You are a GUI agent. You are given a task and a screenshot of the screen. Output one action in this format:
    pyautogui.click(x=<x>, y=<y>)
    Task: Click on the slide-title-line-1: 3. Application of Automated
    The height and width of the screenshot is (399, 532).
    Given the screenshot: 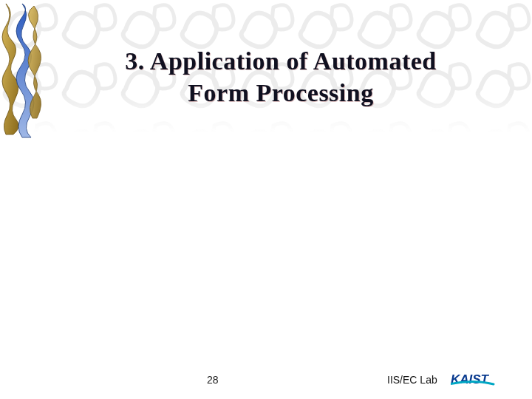 What is the action you would take?
    pyautogui.click(x=281, y=62)
    